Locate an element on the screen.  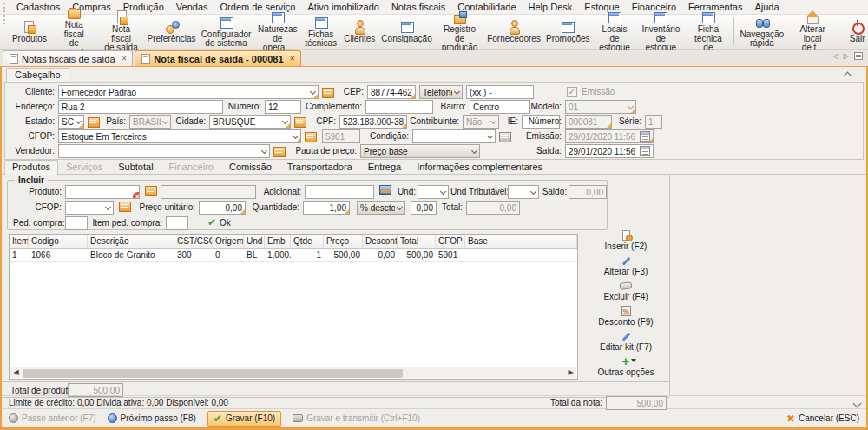
numero-endereco-field: 12 is located at coordinates (283, 107).